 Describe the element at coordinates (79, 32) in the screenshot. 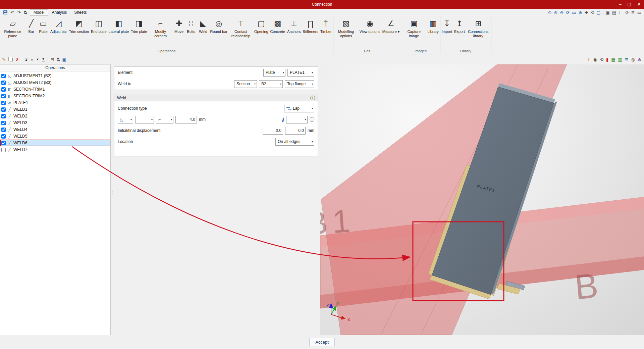

I see `trim-section-button: ◩Trim section` at that location.